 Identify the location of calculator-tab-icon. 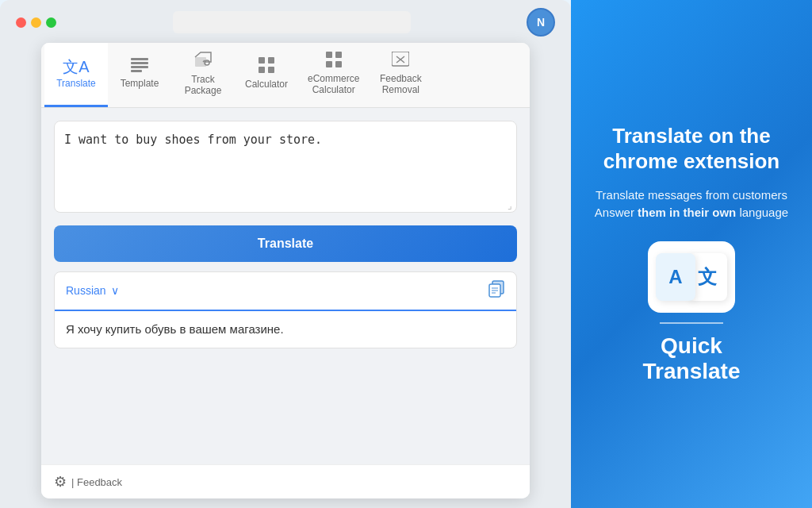
(266, 67).